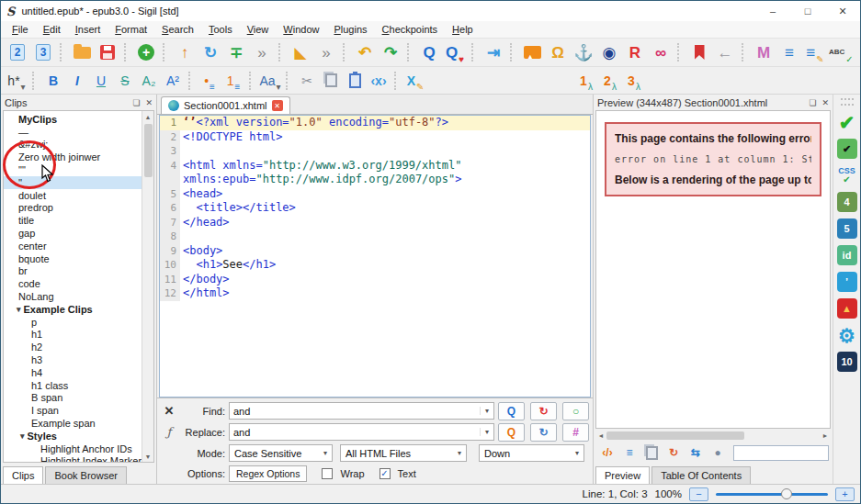 This screenshot has width=861, height=504. What do you see at coordinates (696, 453) in the screenshot?
I see `sync-cursor-icon: ⇆` at bounding box center [696, 453].